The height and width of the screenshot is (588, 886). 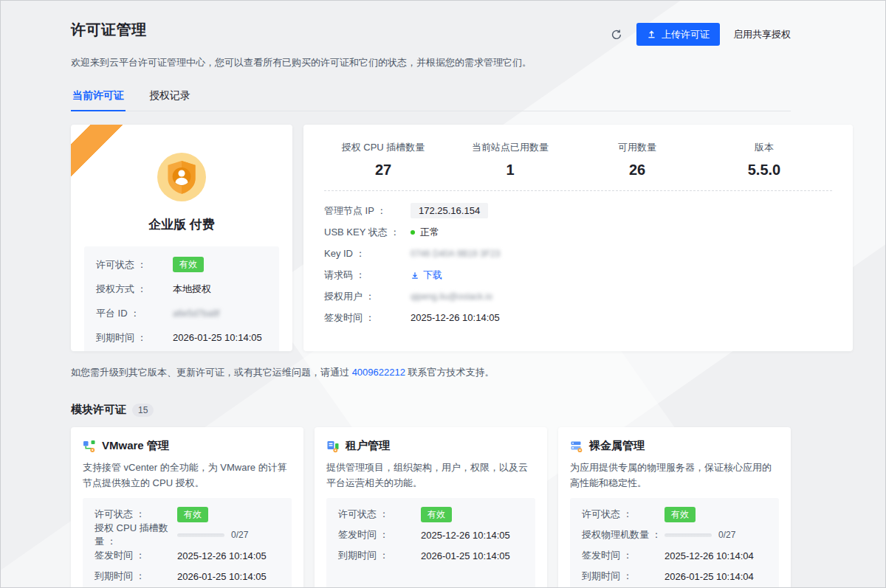 What do you see at coordinates (578, 274) in the screenshot?
I see `field-request-code: 请求码 ： 下载` at bounding box center [578, 274].